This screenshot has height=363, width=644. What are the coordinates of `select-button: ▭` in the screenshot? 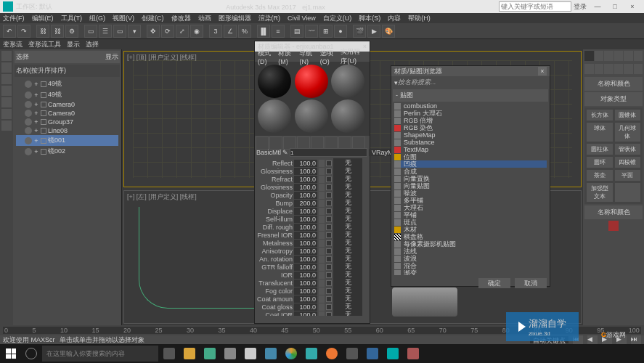 It's located at (91, 31).